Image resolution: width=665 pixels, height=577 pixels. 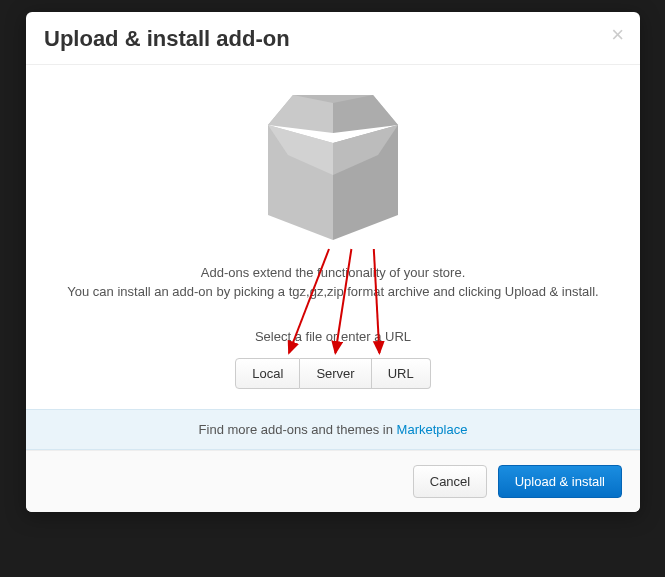 What do you see at coordinates (618, 35) in the screenshot?
I see `close-icon: ×` at bounding box center [618, 35].